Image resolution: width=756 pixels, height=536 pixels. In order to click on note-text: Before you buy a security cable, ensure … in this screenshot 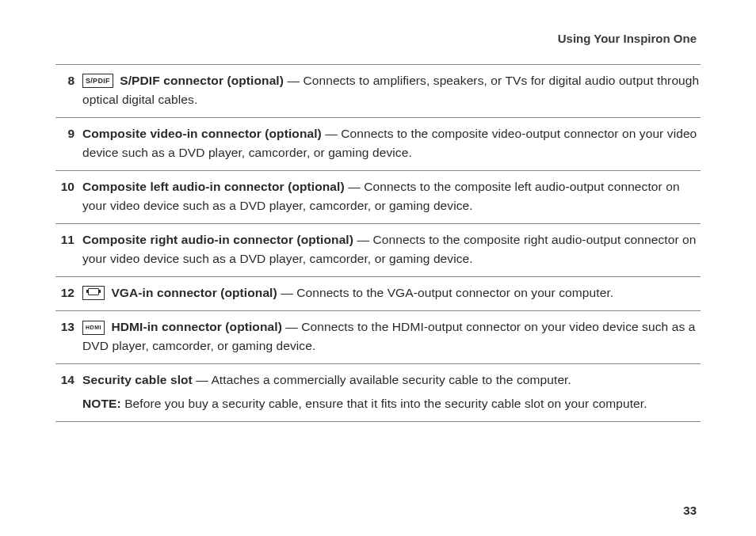, I will do `click(384, 404)`.